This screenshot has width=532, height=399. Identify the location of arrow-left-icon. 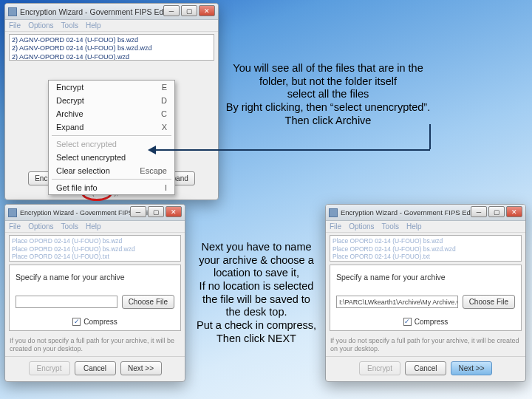
(152, 150).